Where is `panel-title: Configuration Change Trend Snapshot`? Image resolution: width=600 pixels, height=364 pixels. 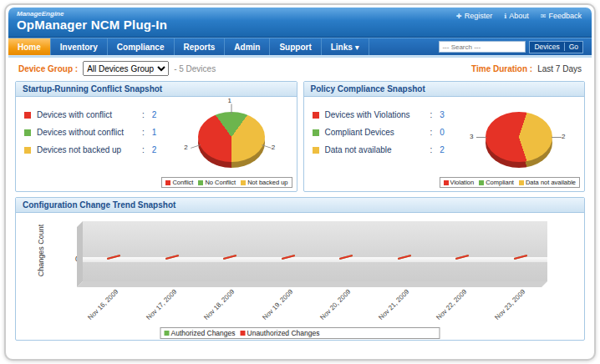 panel-title: Configuration Change Trend Snapshot is located at coordinates (300, 205).